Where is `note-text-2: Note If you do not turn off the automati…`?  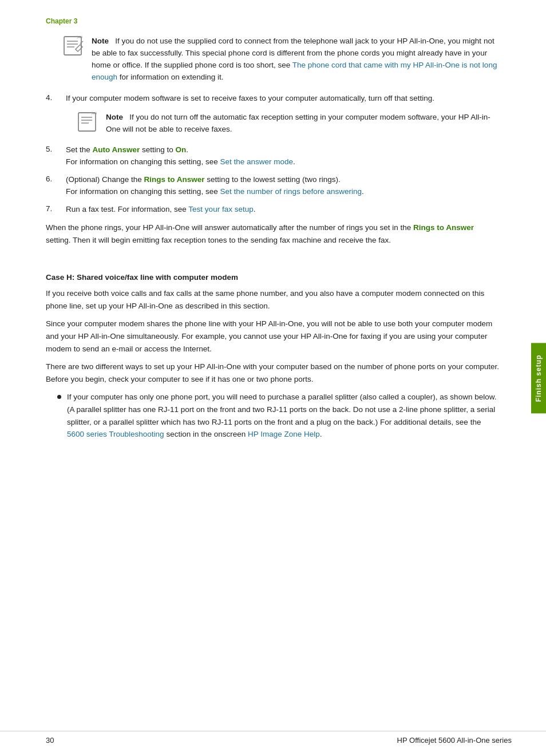 note-text-2: Note If you do not turn off the automati… is located at coordinates (303, 124).